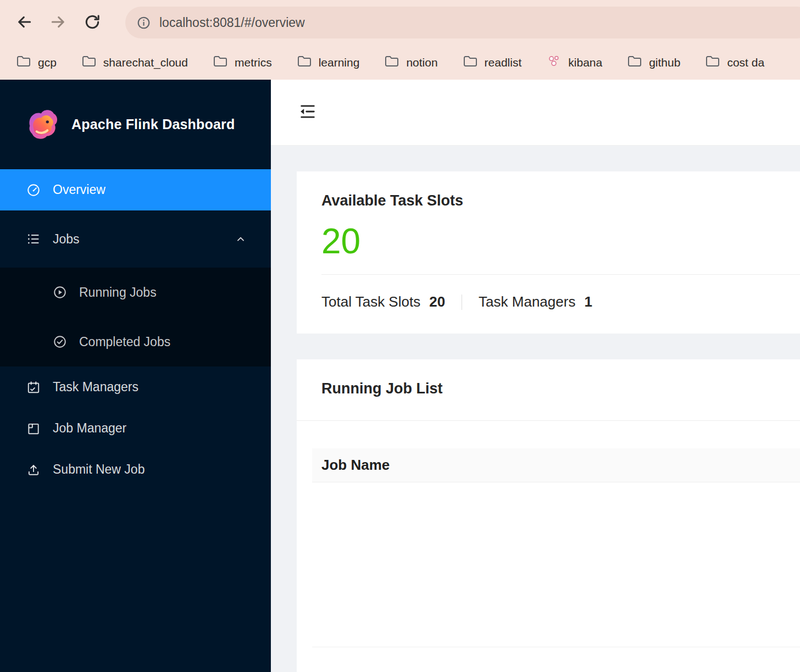 The image size is (800, 672). What do you see at coordinates (503, 63) in the screenshot?
I see `bookmark-label: readlist` at bounding box center [503, 63].